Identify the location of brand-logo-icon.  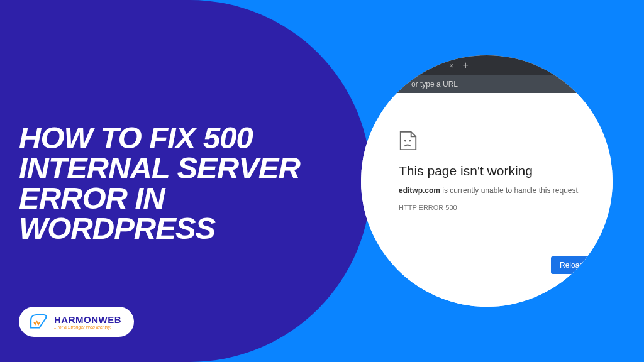
(38, 322).